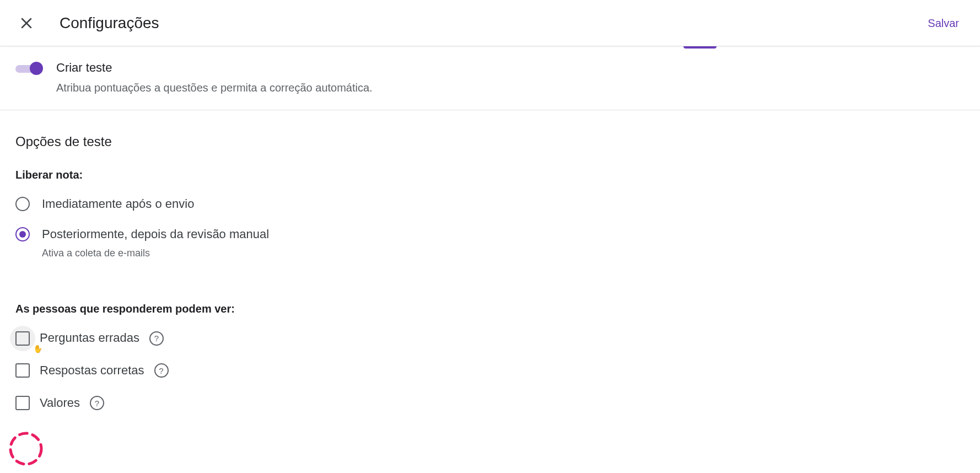 This screenshot has height=473, width=980. Describe the element at coordinates (30, 68) in the screenshot. I see `create-quiz-toggle` at that location.